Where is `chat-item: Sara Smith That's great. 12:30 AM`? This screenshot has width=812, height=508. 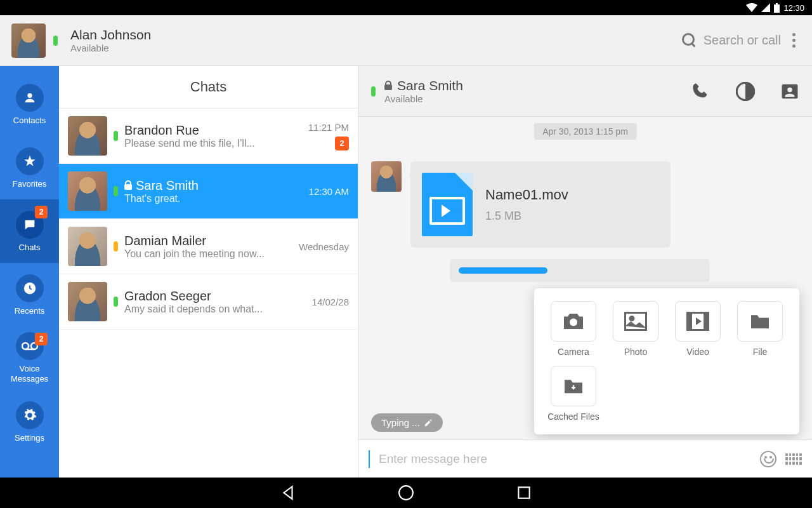
chat-item: Sara Smith That's great. 12:30 AM is located at coordinates (208, 192).